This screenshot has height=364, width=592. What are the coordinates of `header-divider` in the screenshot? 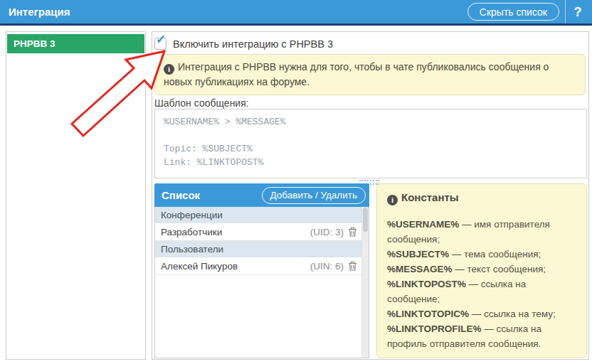 It's located at (565, 11).